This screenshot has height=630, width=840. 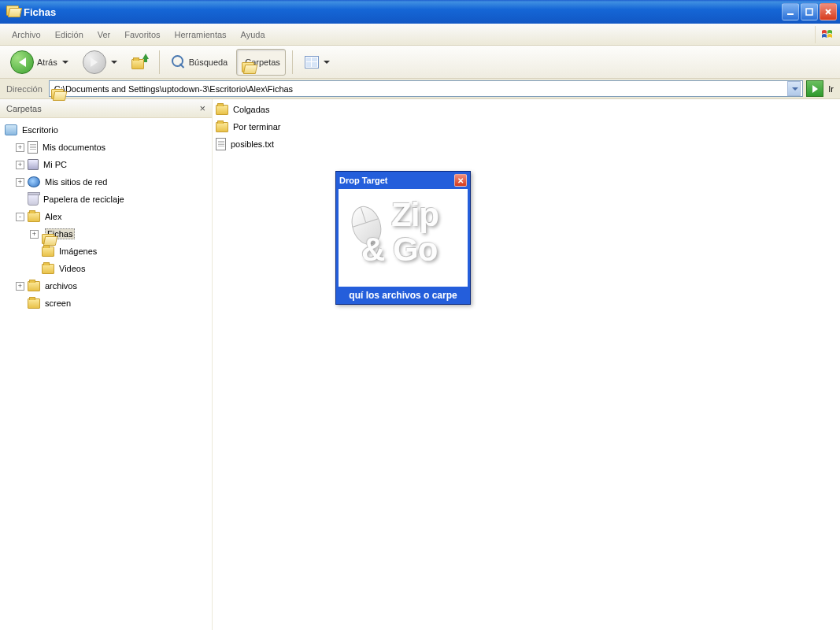 What do you see at coordinates (201, 35) in the screenshot?
I see `menu-herramientas: Herramientas` at bounding box center [201, 35].